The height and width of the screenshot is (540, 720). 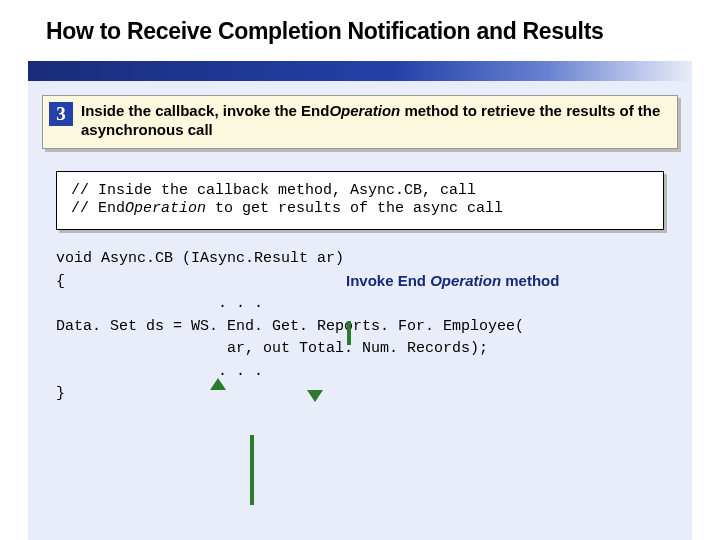 What do you see at coordinates (61, 114) in the screenshot?
I see `step-number: 3` at bounding box center [61, 114].